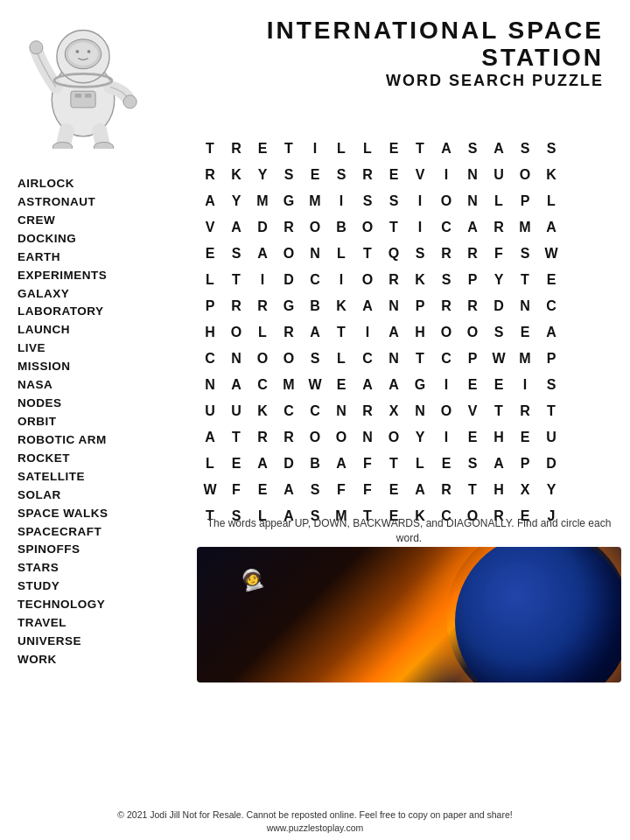 The image size is (630, 840). Describe the element at coordinates (98, 368) in the screenshot. I see `word-list-item: MISSION` at that location.